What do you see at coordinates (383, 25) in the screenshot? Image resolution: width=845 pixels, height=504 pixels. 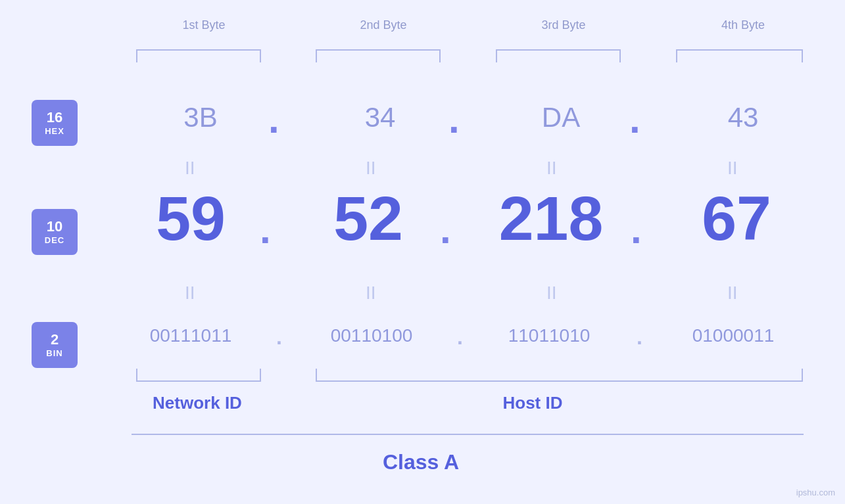 I see `byte-label-2: 2nd Byte` at bounding box center [383, 25].